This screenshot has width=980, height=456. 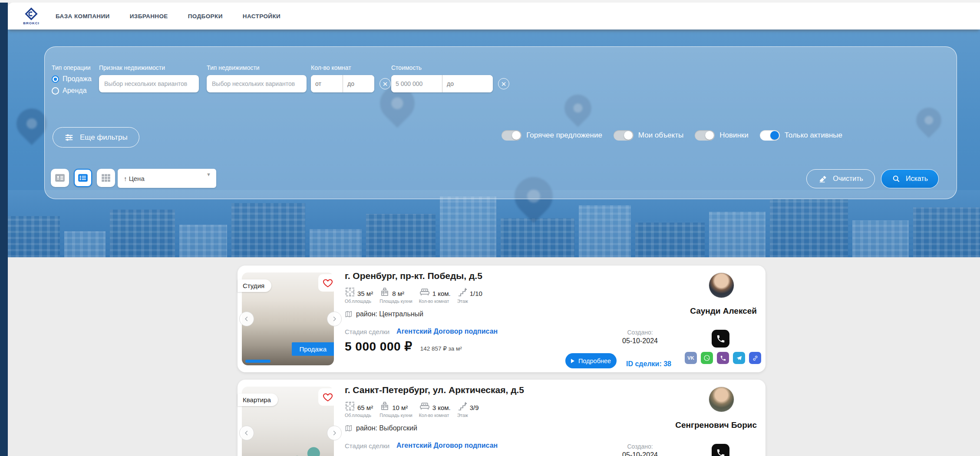 What do you see at coordinates (168, 16) in the screenshot?
I see `main-menu: БАЗА КОМПАНИИ ИЗБРАННОЕ ПОДБОРКИ НАСТРОЙ…` at bounding box center [168, 16].